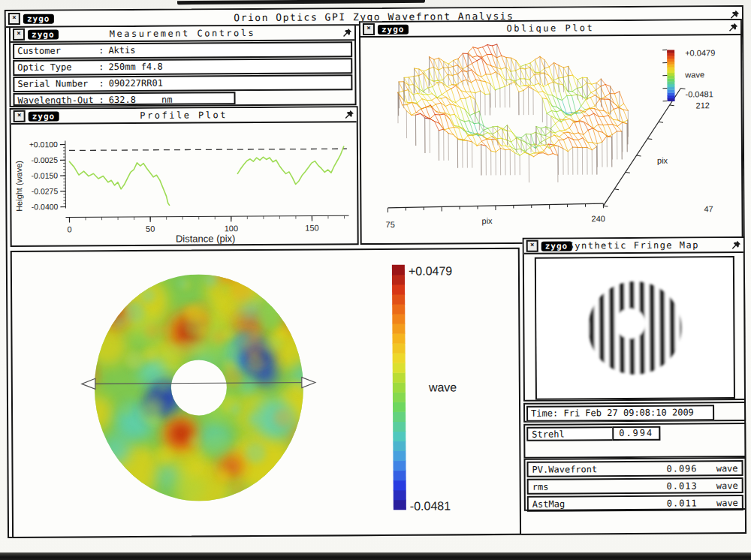 The image size is (751, 560). I want to click on oblique-x-label: pix, so click(487, 221).